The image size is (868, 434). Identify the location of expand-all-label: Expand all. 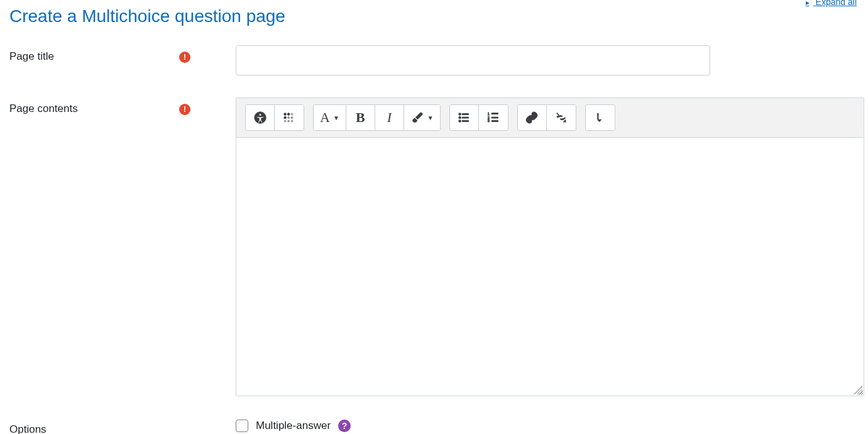
(836, 4).